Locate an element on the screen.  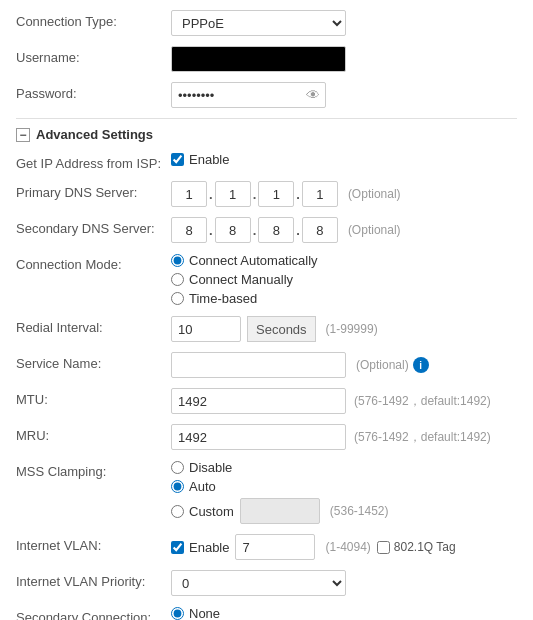
secondary-dns-optional: (Optional) is located at coordinates (374, 230).